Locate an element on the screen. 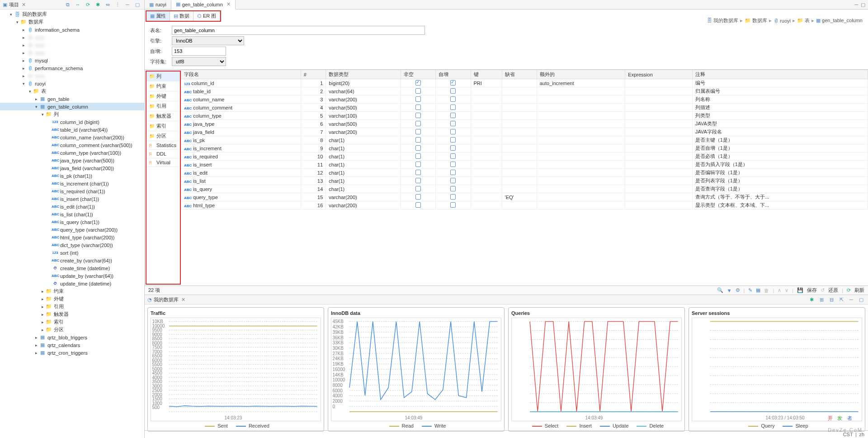 This screenshot has height=438, width=868. section-nav-item: 📁索引 is located at coordinates (163, 126).